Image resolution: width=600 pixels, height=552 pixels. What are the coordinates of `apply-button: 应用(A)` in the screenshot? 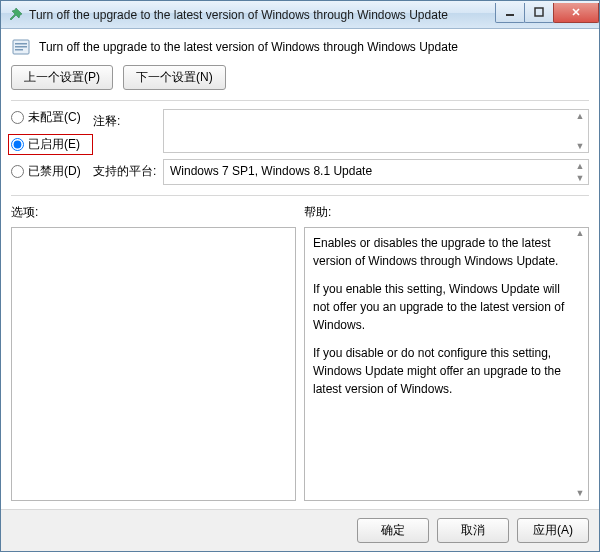 It's located at (553, 530).